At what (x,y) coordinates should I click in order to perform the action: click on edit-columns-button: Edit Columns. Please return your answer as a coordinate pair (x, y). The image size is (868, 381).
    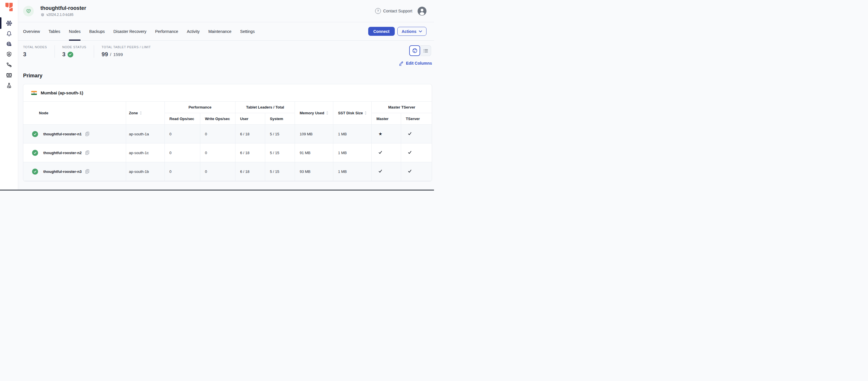
    Looking at the image, I should click on (415, 63).